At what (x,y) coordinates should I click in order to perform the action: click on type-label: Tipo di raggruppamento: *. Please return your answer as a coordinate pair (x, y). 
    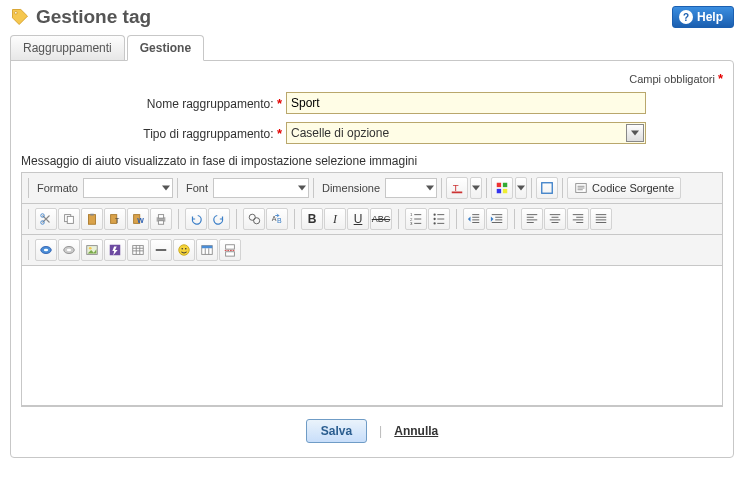
    Looking at the image, I should click on (154, 134).